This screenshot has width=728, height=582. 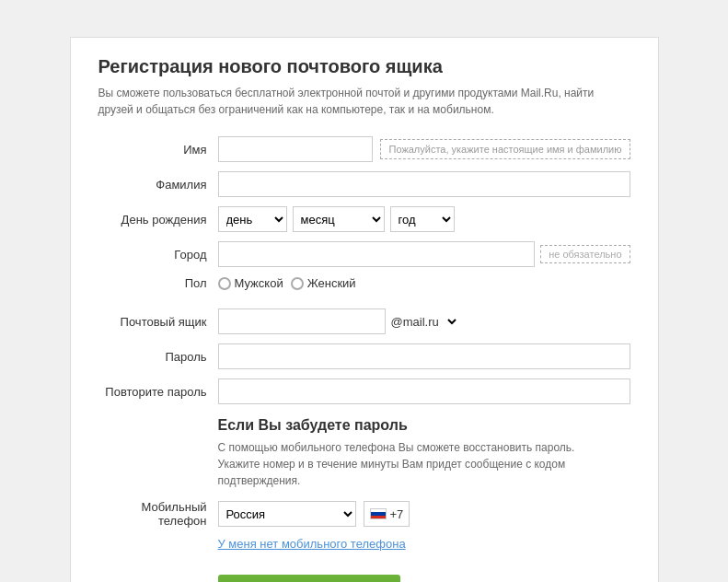 What do you see at coordinates (364, 184) in the screenshot?
I see `lastname-row: Фамилия` at bounding box center [364, 184].